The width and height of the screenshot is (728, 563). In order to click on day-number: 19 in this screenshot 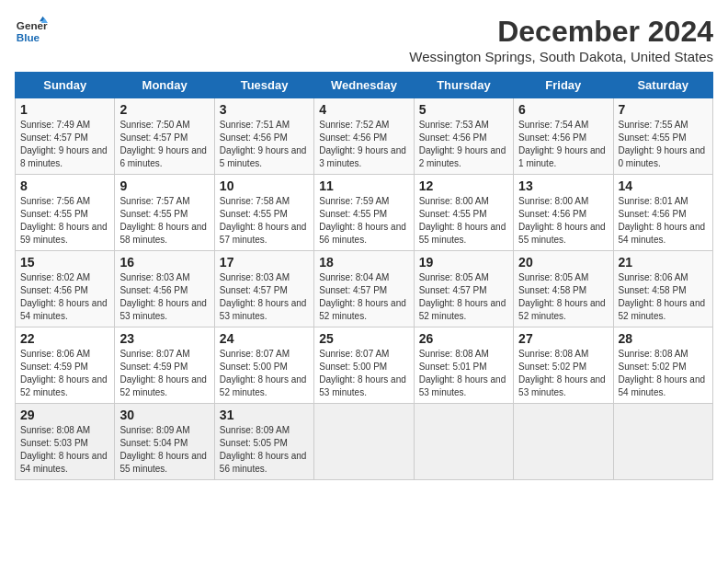, I will do `click(463, 262)`.